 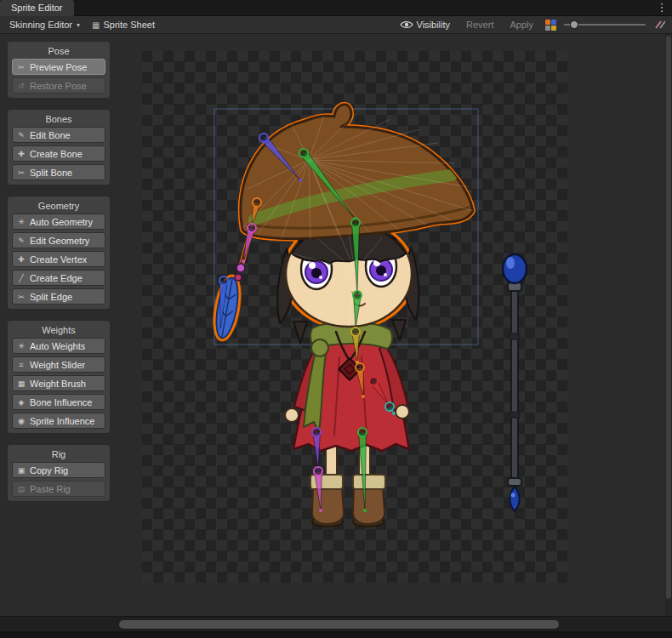 What do you see at coordinates (59, 134) in the screenshot?
I see `button-edit-bone: ✎Edit Bone` at bounding box center [59, 134].